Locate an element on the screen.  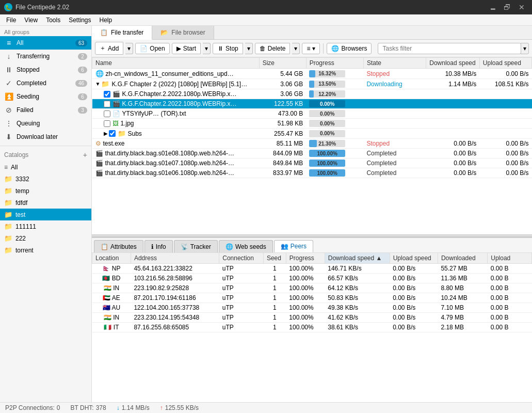
close-button: ✕ is located at coordinates (522, 7).